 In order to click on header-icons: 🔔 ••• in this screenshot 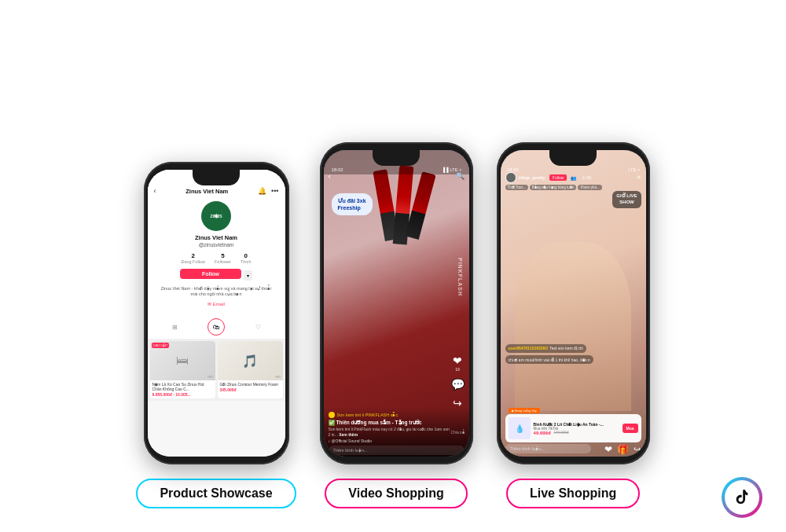, I will do `click(268, 191)`.